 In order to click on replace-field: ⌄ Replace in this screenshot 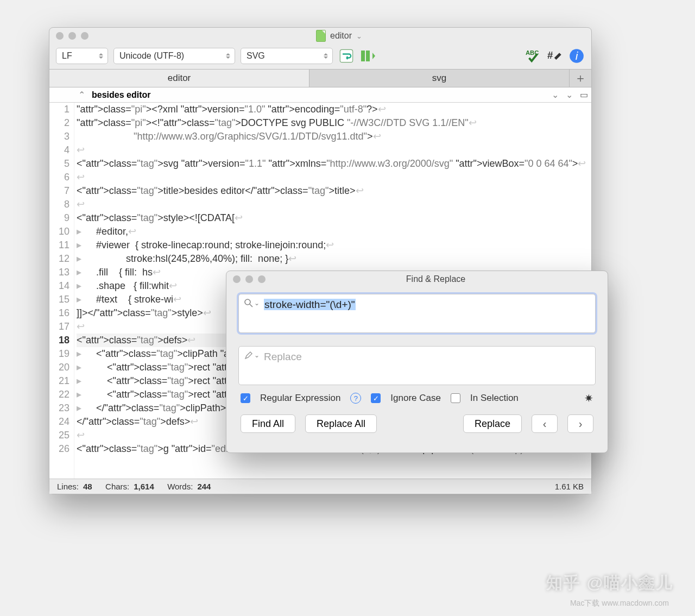, I will do `click(417, 366)`.